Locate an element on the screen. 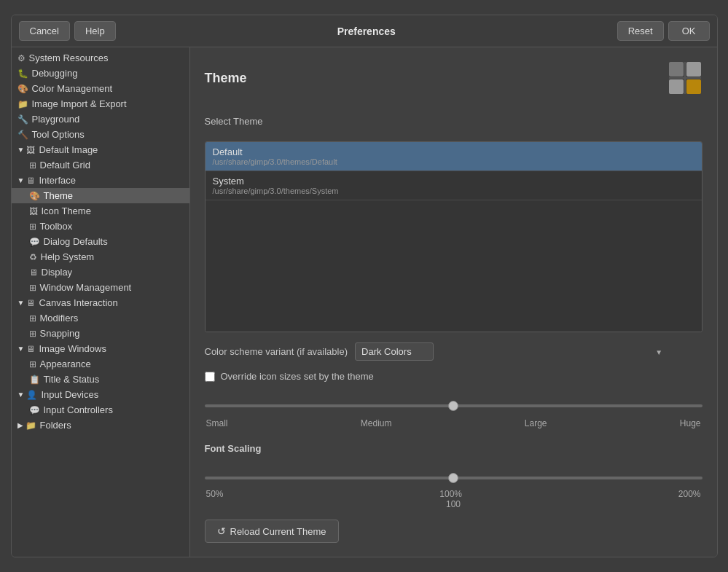 The image size is (728, 572). theme-option-default: Default /usr/share/gimp/3.0/themes/Defau… is located at coordinates (453, 157).